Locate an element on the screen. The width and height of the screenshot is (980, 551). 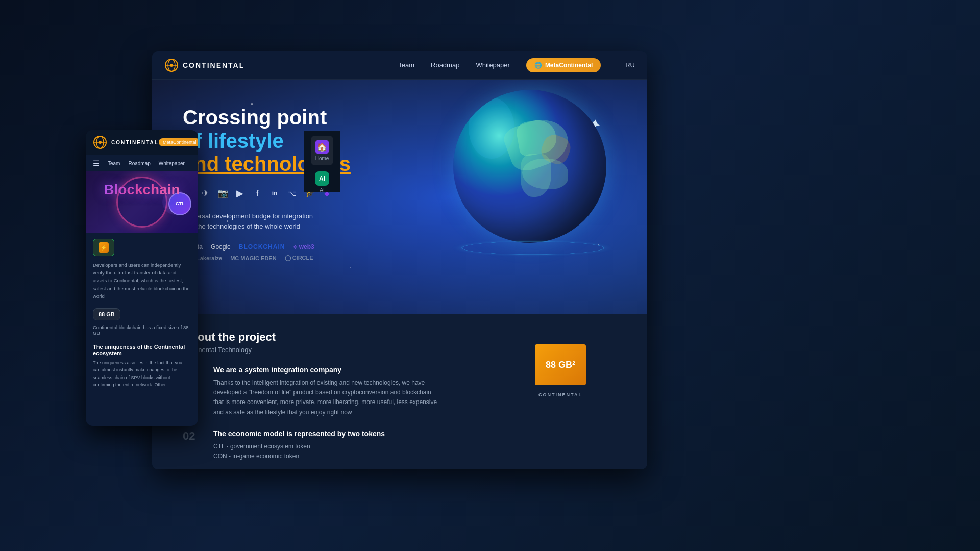
mobile-gb-badge: 88 GB is located at coordinates (107, 314).